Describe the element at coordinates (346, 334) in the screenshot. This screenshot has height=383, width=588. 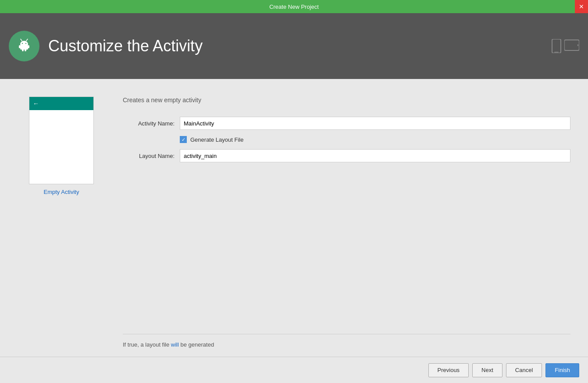
I see `divider` at that location.